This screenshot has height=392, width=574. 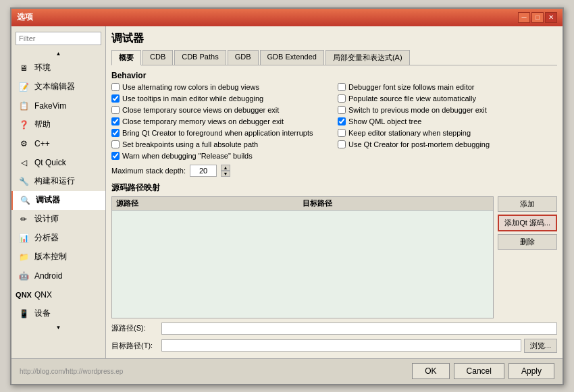 What do you see at coordinates (221, 133) in the screenshot?
I see `checkbox-row-foreground: Bring Qt Creator to foreground when appl…` at bounding box center [221, 133].